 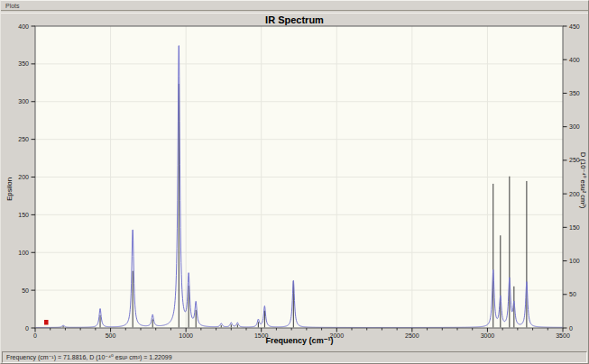 I want to click on y-axis-label-left: Epsilon, so click(x=9, y=189).